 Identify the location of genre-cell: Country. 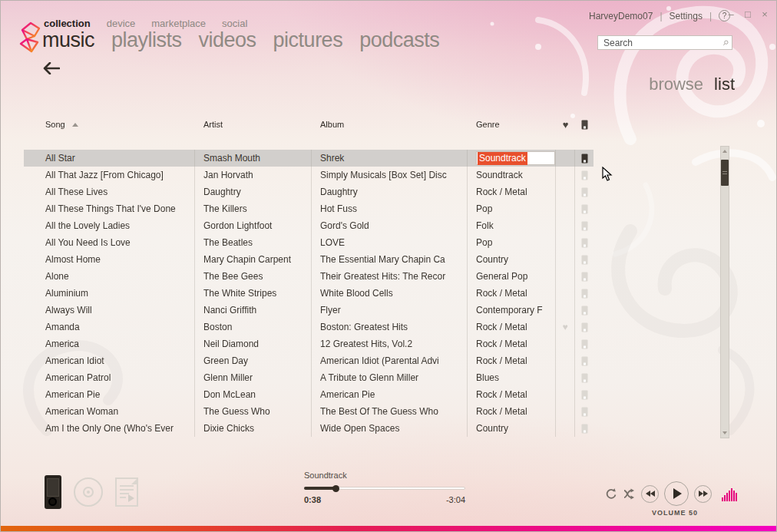
(492, 428).